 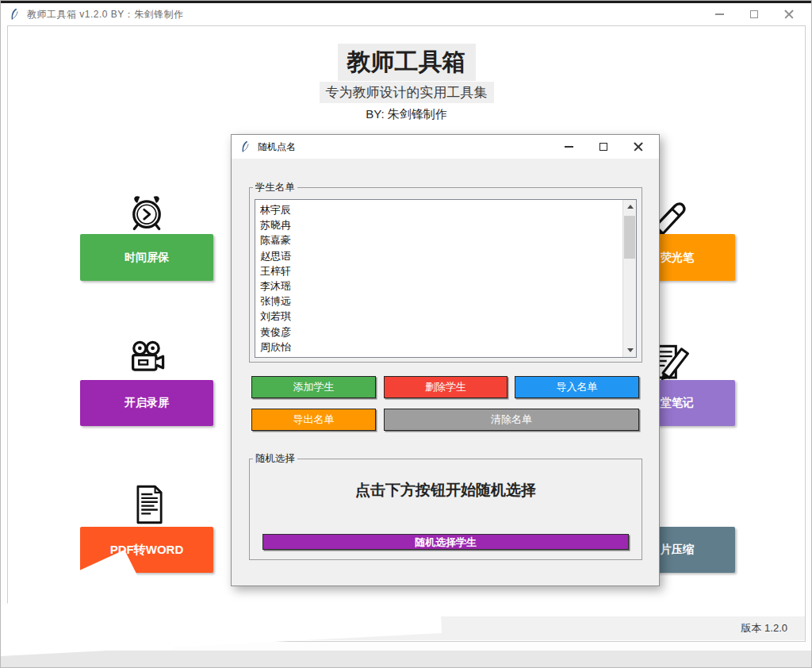 What do you see at coordinates (754, 14) in the screenshot?
I see `maximize-icon` at bounding box center [754, 14].